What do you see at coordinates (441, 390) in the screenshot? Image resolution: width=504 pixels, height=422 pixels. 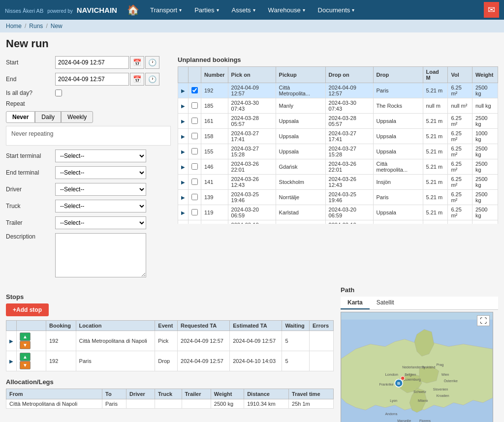 I see `svg-text: Slovenien` at bounding box center [441, 390].